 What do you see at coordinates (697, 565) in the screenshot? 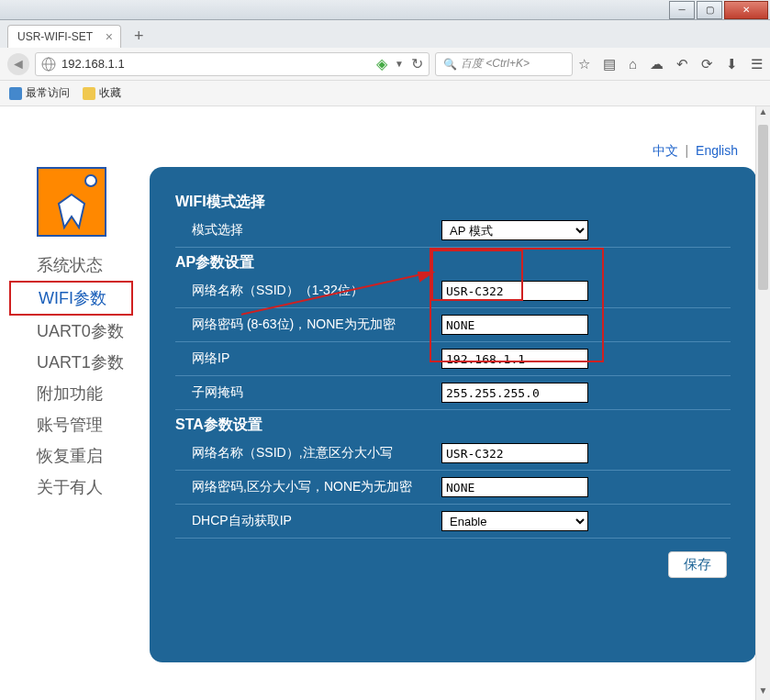
I see `save-button: 保存` at bounding box center [697, 565].